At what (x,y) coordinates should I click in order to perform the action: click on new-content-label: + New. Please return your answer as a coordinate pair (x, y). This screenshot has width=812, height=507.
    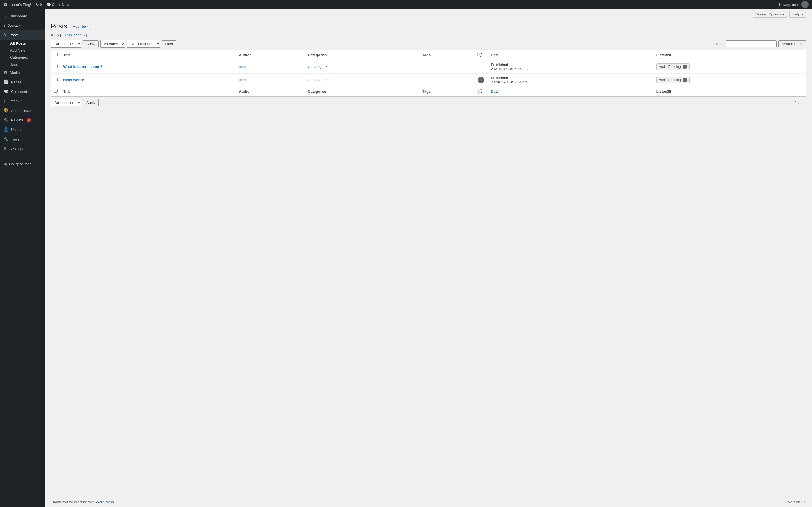
    Looking at the image, I should click on (64, 5).